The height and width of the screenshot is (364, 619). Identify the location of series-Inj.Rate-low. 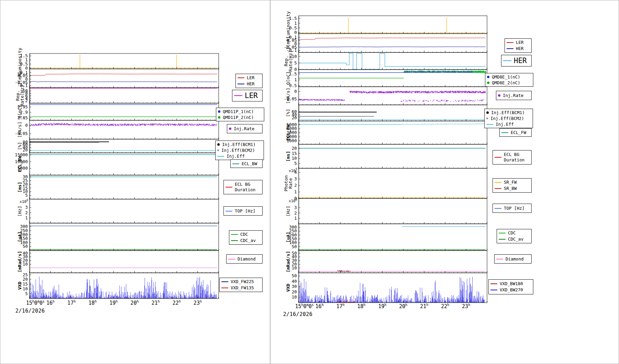
(443, 101).